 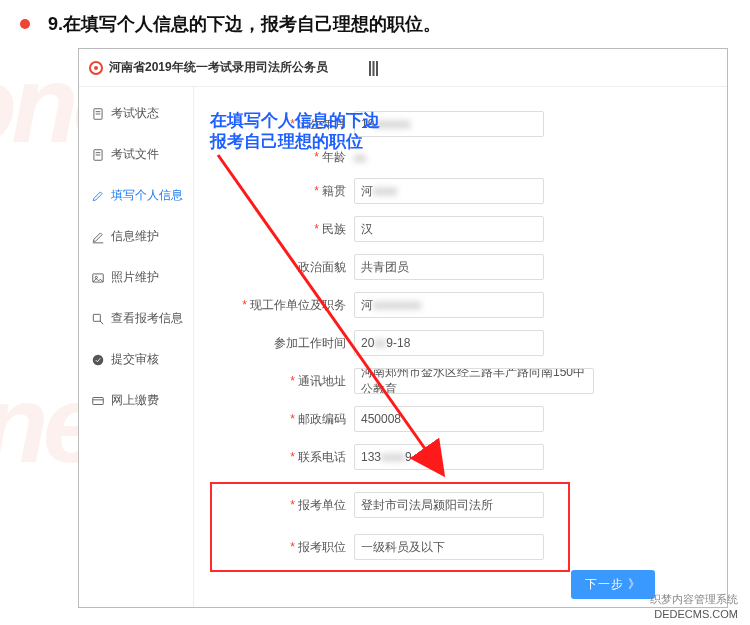 I want to click on input-postcode: 450008, so click(x=449, y=419).